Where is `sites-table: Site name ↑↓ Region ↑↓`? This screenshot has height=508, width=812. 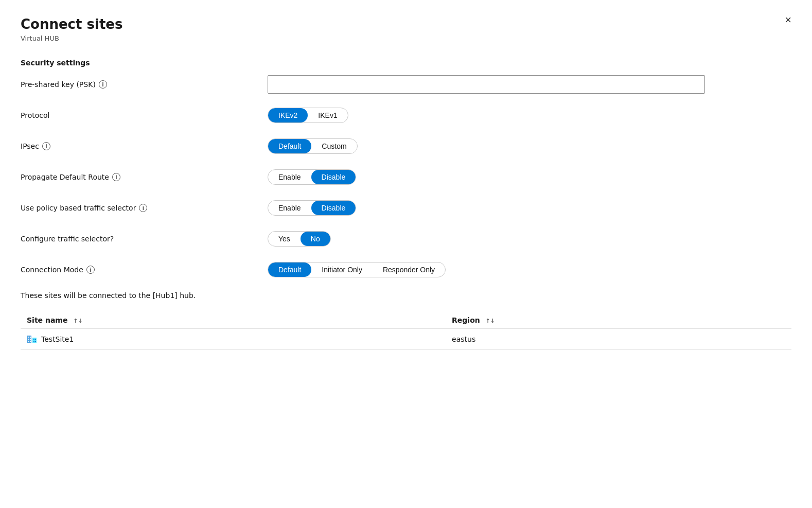
sites-table: Site name ↑↓ Region ↑↓ is located at coordinates (406, 331).